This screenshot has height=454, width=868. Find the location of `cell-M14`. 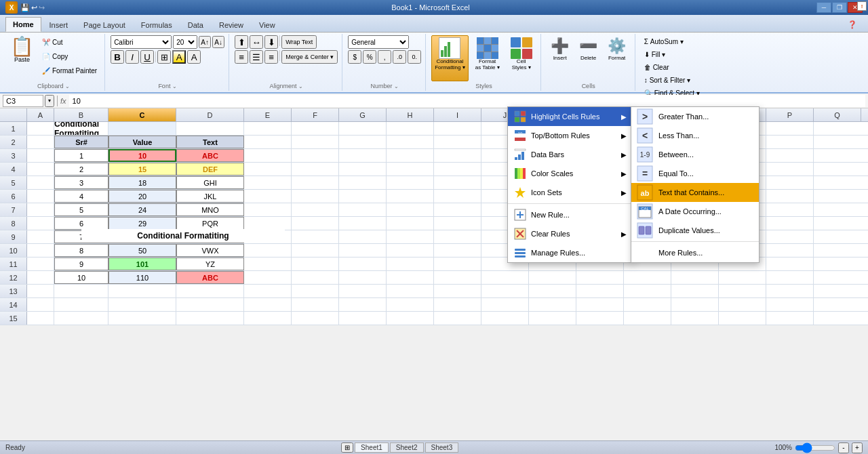

cell-M14 is located at coordinates (648, 305).